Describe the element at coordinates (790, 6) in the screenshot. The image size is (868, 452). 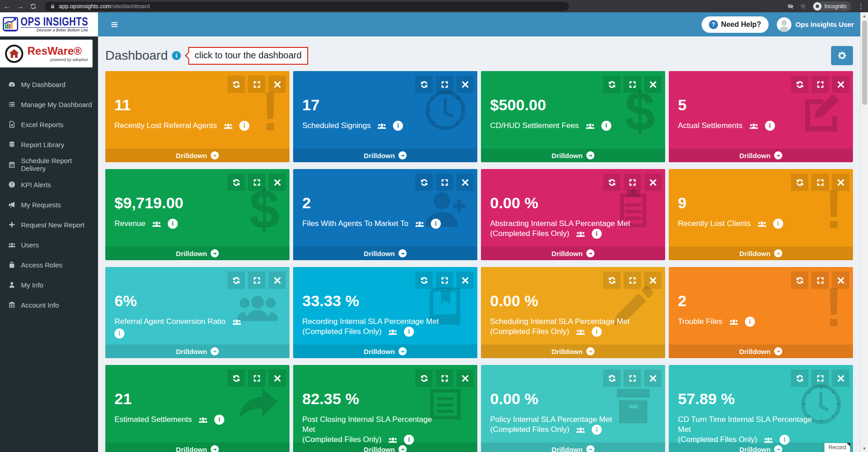
I see `eye-off-icon` at that location.